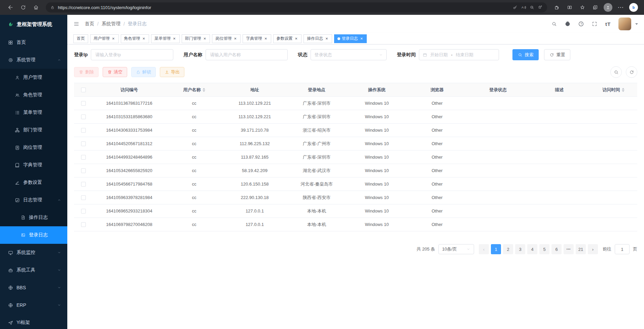 This screenshot has width=644, height=329. What do you see at coordinates (540, 7) in the screenshot?
I see `add-favorite-star-icon` at bounding box center [540, 7].